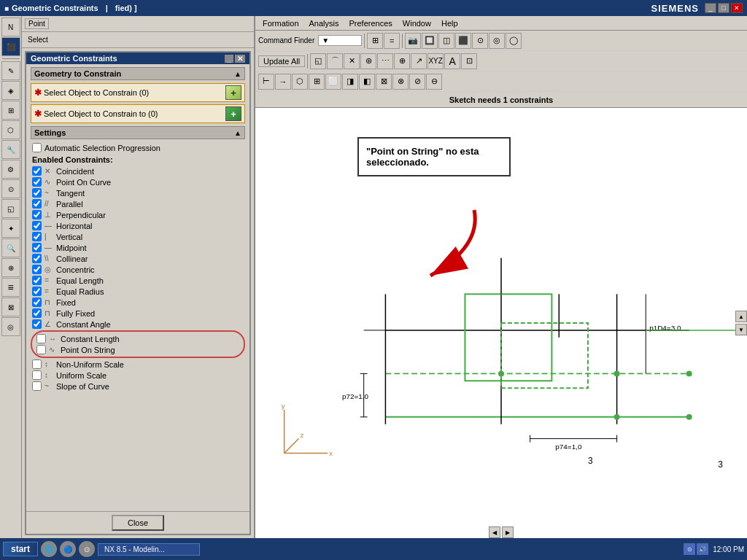 The image size is (747, 560). Describe the element at coordinates (741, 316) in the screenshot. I see `scroll-up-btn: ▲` at that location.